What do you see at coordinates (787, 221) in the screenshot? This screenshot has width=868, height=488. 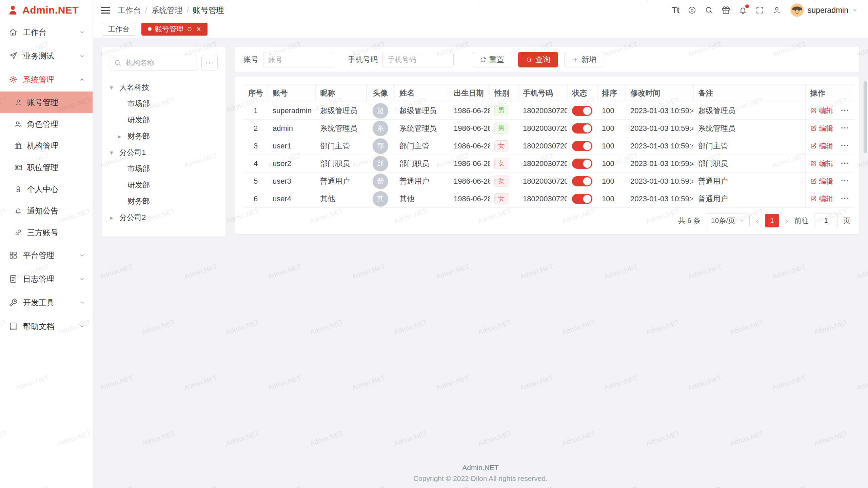 I see `next-page-button: ›` at bounding box center [787, 221].